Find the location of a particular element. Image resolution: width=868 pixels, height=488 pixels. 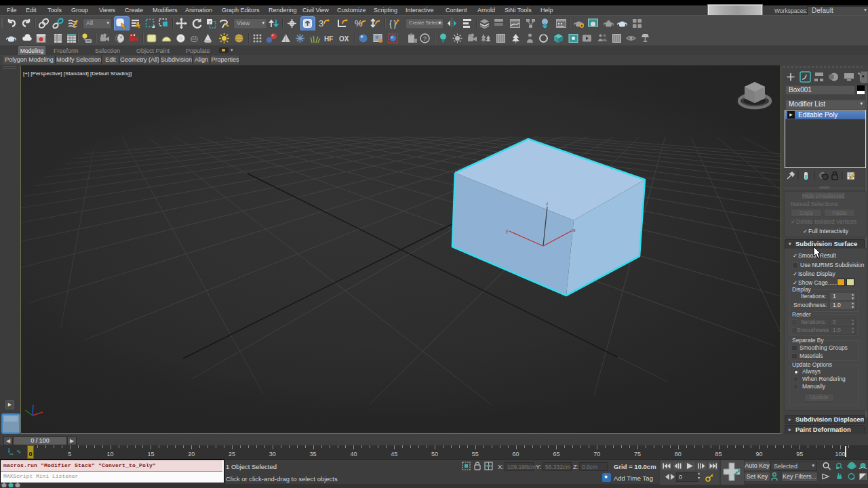

svg-text: y is located at coordinates (507, 231).